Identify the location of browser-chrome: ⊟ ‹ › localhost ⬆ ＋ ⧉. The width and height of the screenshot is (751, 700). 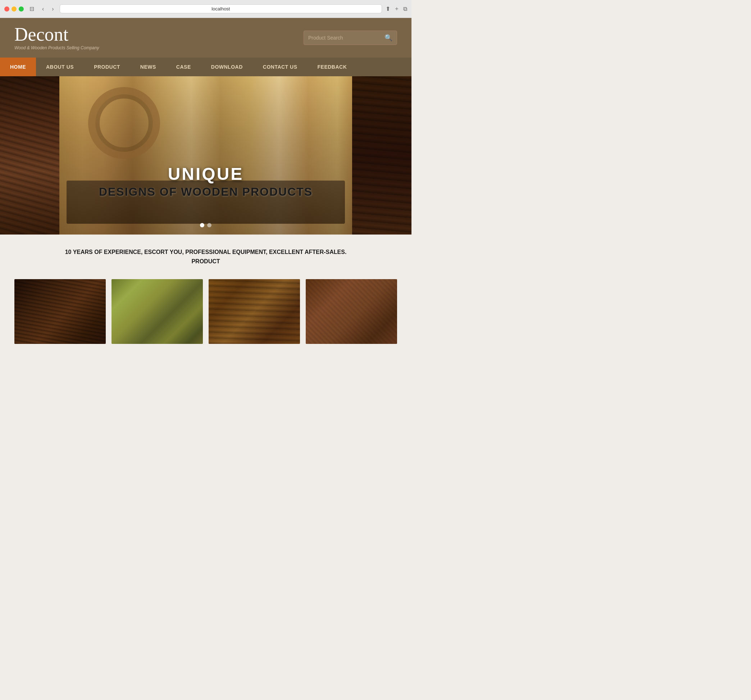
(206, 9).